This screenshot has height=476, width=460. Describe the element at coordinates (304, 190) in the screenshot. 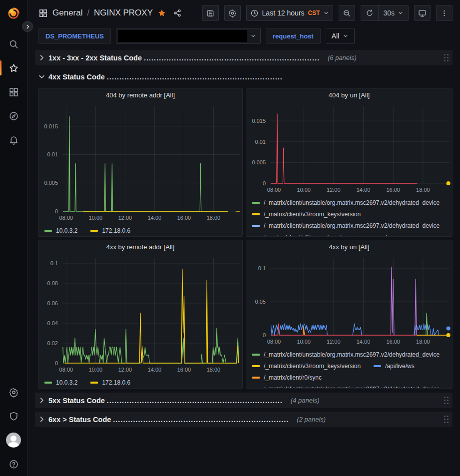

I see `svg-text: 10:00` at that location.